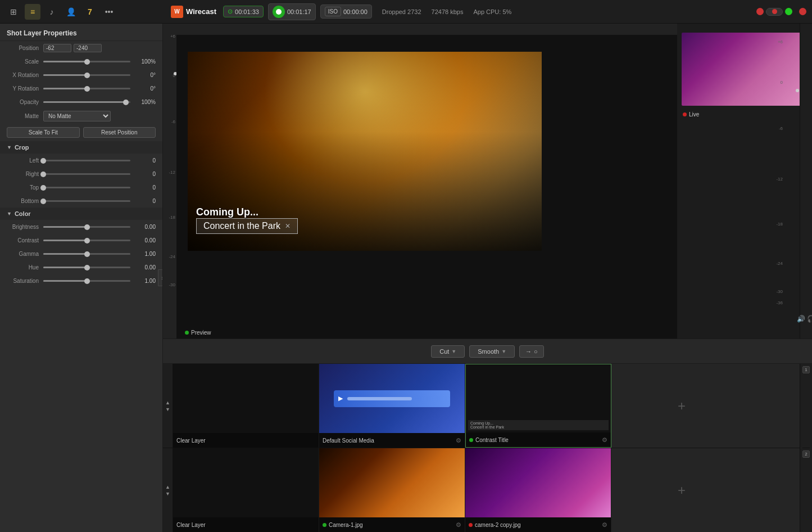  Describe the element at coordinates (87, 227) in the screenshot. I see `brightness-thumb` at that location.